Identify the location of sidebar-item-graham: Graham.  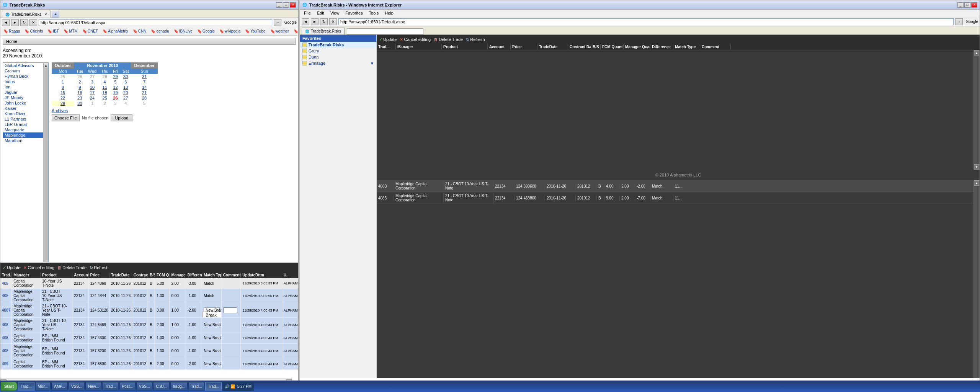
(26, 71).